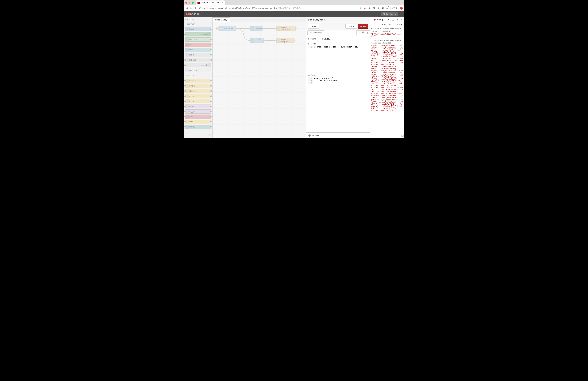  I want to click on reload-button: ⟳, so click(196, 8).